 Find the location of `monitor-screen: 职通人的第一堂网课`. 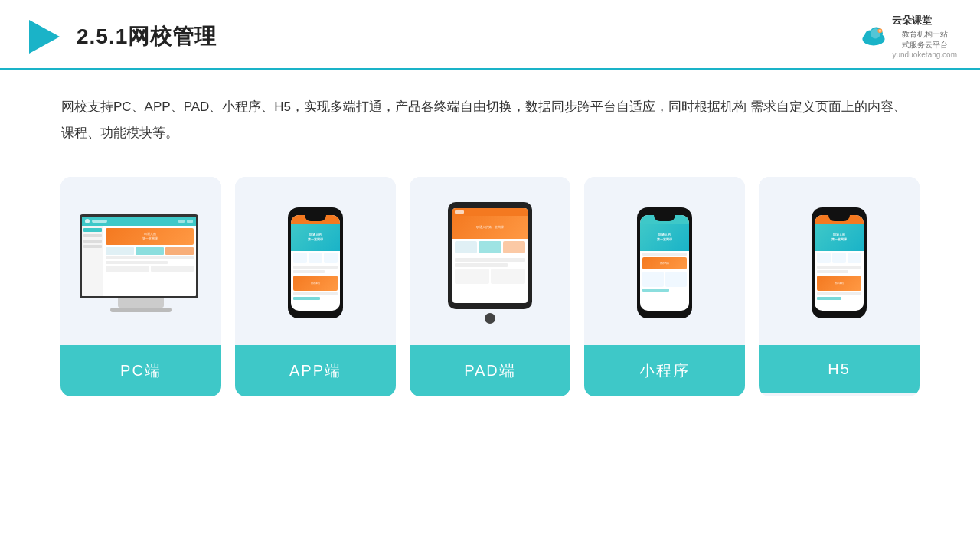

monitor-screen: 职通人的第一堂网课 is located at coordinates (139, 256).